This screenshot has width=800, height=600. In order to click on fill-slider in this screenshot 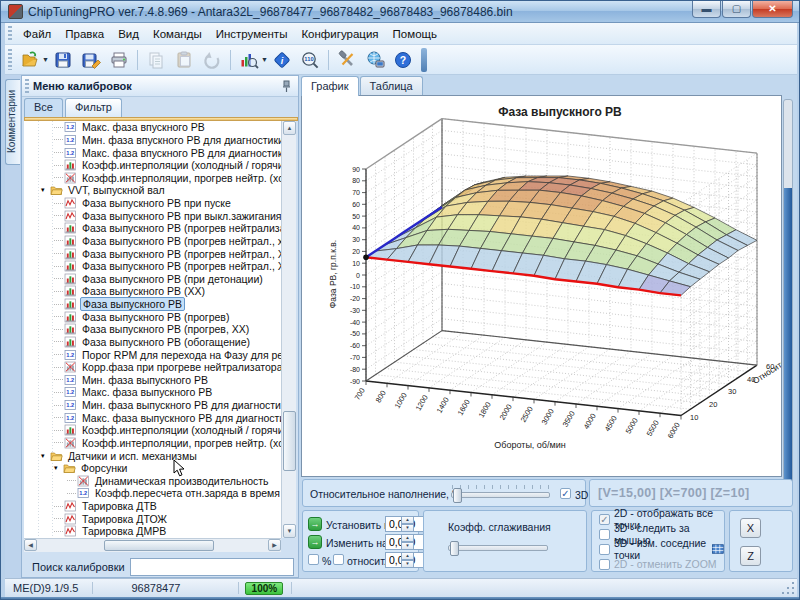, I will do `click(500, 495)`.